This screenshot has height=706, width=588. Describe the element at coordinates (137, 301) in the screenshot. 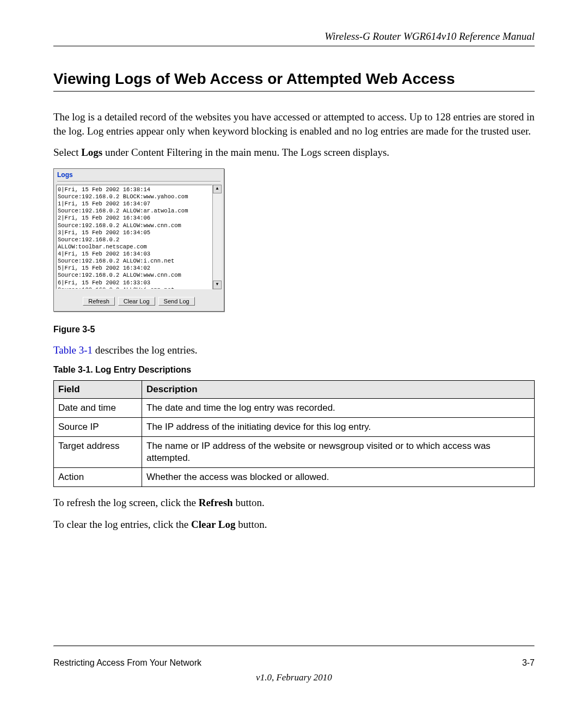

I see `clear-log-button: Clear Log` at that location.